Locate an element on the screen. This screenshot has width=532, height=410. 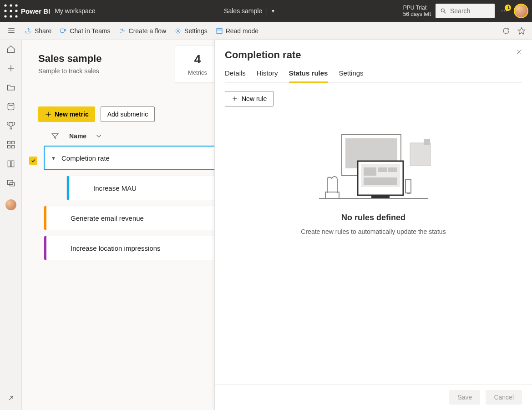
data-icon is located at coordinates (11, 106).